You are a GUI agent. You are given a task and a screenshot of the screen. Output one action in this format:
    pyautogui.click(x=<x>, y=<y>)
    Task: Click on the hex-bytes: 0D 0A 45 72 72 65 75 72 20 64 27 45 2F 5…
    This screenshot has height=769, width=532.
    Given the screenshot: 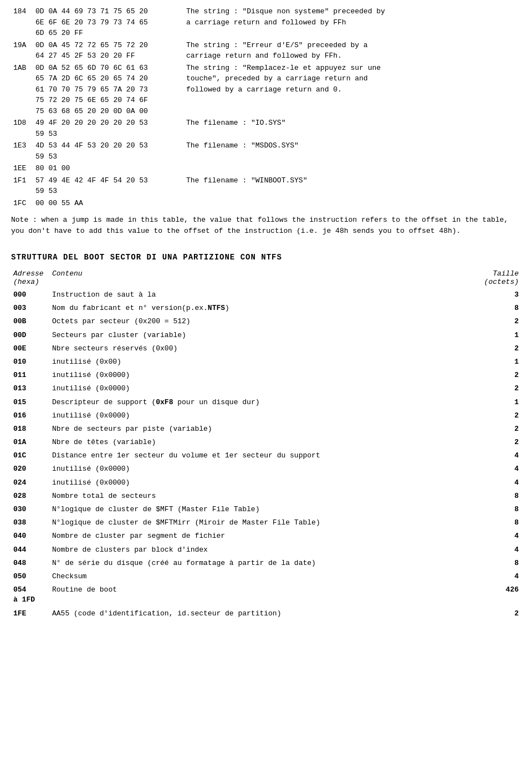 What is the action you would take?
    pyautogui.click(x=105, y=51)
    